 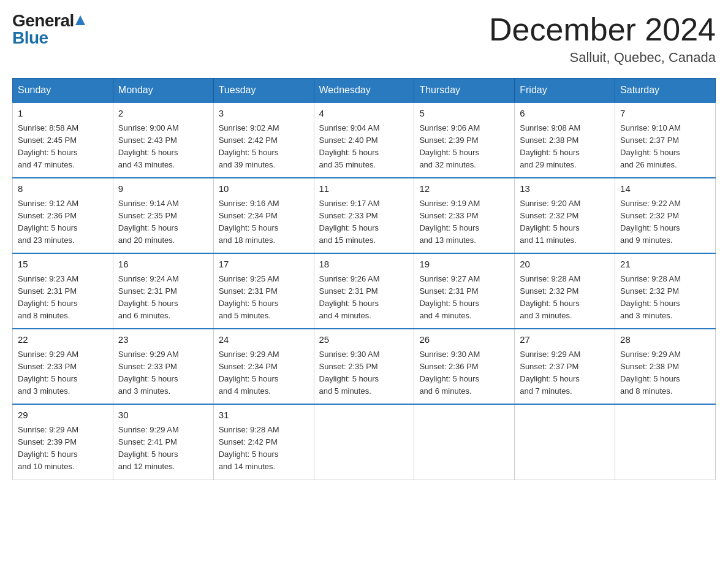 What do you see at coordinates (148, 448) in the screenshot?
I see `day-info: Sunrise: 9:29 AMSunset: 2:41 PMDaylight:…` at bounding box center [148, 448].